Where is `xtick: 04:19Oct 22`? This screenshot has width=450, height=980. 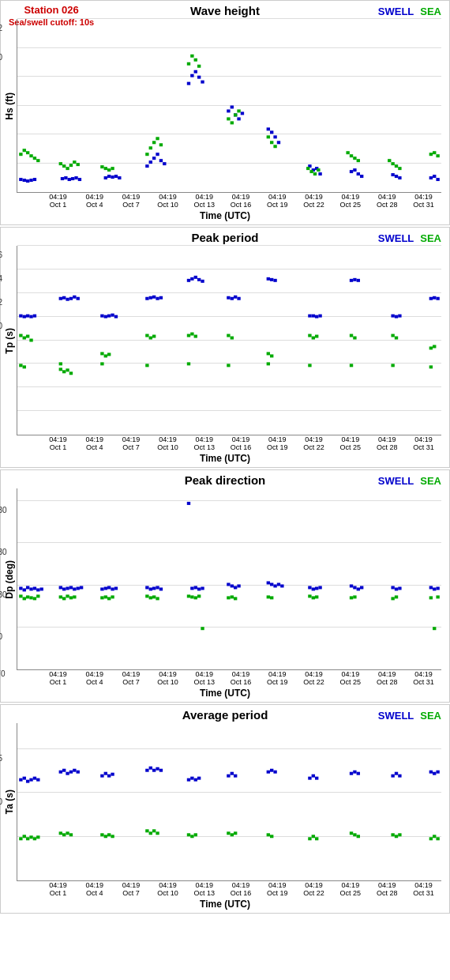
xtick: 04:19Oct 22 is located at coordinates (314, 201).